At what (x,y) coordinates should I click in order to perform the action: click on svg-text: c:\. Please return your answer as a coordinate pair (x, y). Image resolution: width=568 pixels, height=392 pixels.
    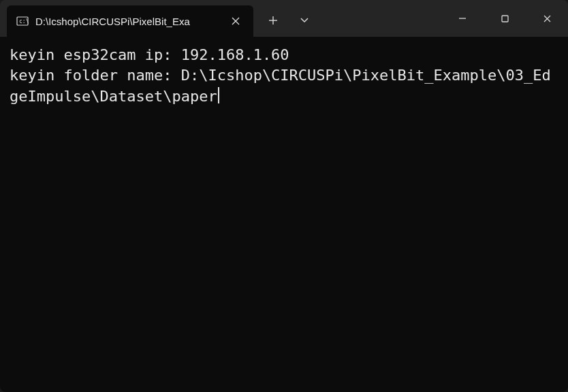
    Looking at the image, I should click on (24, 22).